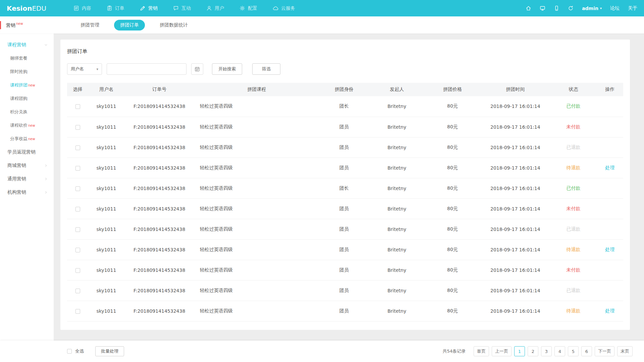 This screenshot has width=644, height=362. What do you see at coordinates (590, 8) in the screenshot?
I see `admin-label: admin` at bounding box center [590, 8].